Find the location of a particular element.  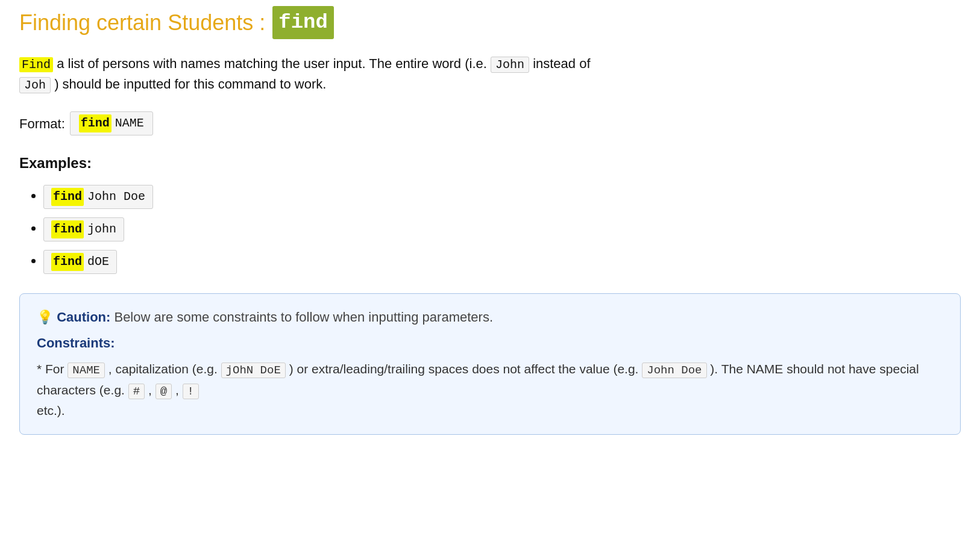

comma-1: , is located at coordinates (152, 390).